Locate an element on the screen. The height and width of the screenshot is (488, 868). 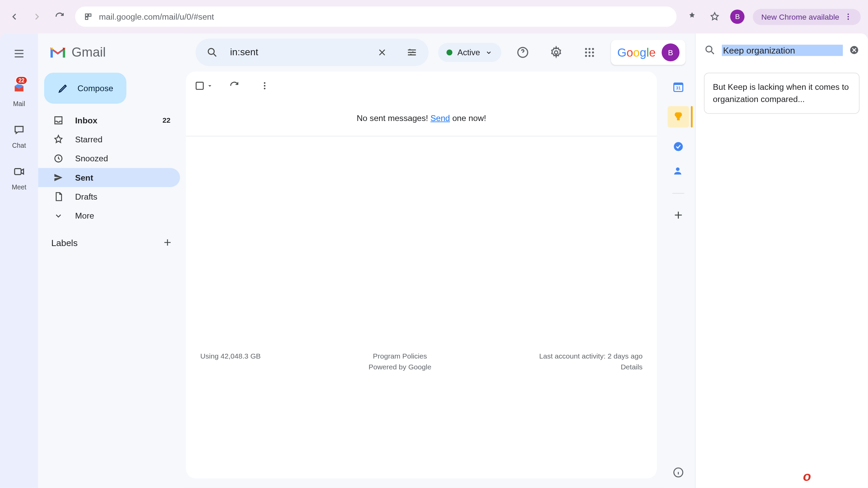
pencil-icon is located at coordinates (63, 88).